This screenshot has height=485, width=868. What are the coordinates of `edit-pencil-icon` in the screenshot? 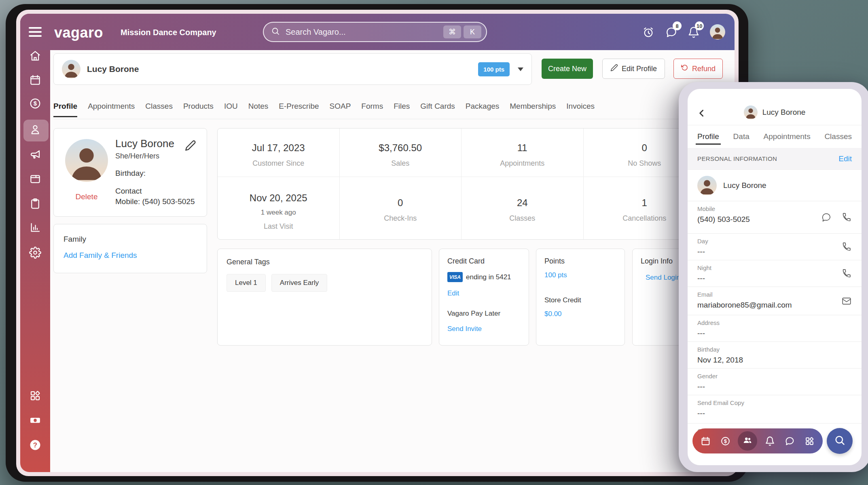 It's located at (191, 146).